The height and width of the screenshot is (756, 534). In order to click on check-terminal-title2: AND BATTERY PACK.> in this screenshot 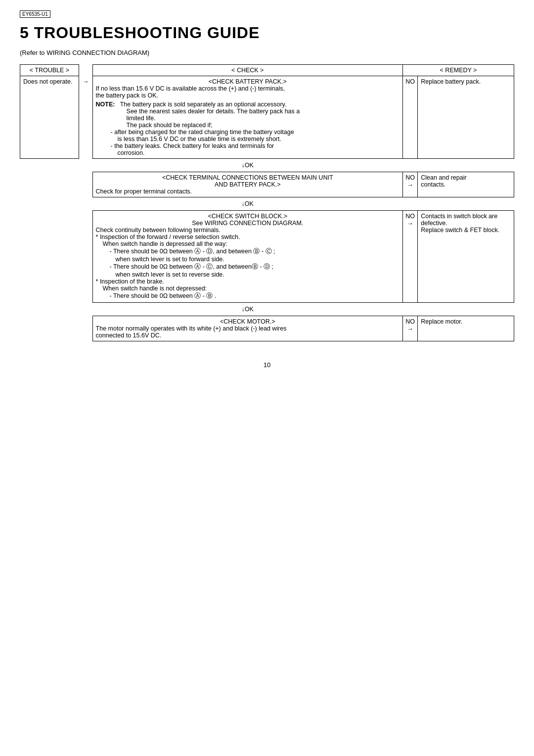, I will do `click(248, 185)`.